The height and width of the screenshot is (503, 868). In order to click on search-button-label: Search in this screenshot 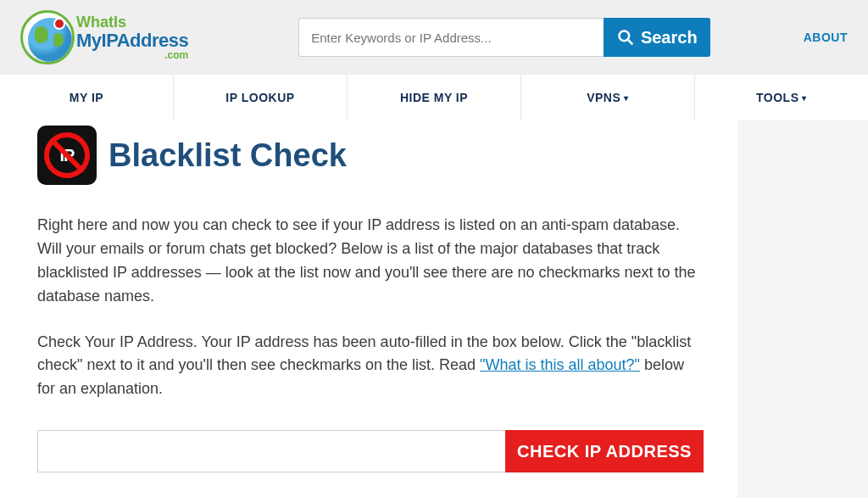, I will do `click(670, 37)`.